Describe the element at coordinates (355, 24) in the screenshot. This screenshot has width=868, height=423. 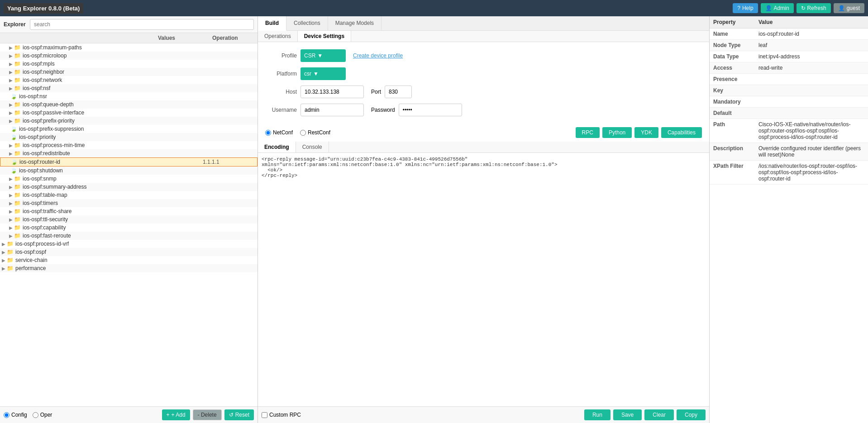
I see `tab-manage-models: Manage Models` at that location.